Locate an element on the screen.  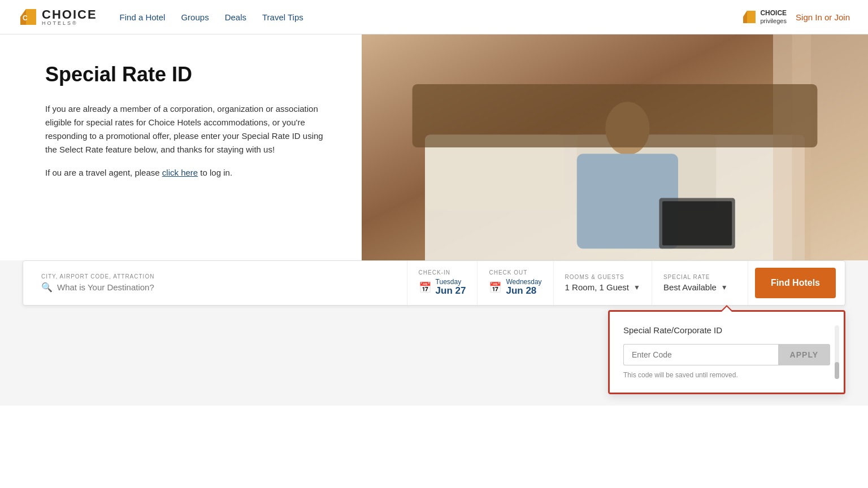
checkin-date-value: Tuesday Jun 27 is located at coordinates (451, 287).